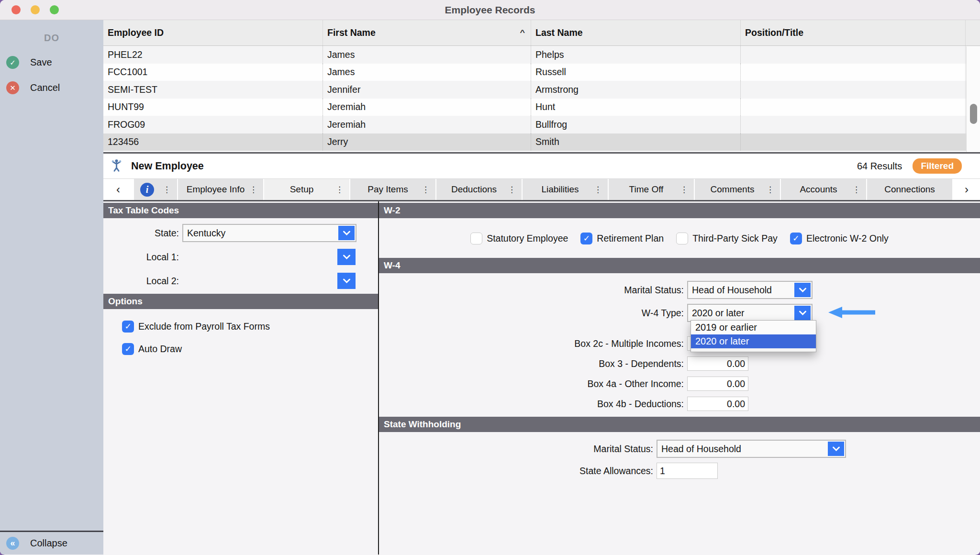 Image resolution: width=980 pixels, height=555 pixels. What do you see at coordinates (853, 33) in the screenshot?
I see `column-header-position-title: Position/Title` at bounding box center [853, 33].